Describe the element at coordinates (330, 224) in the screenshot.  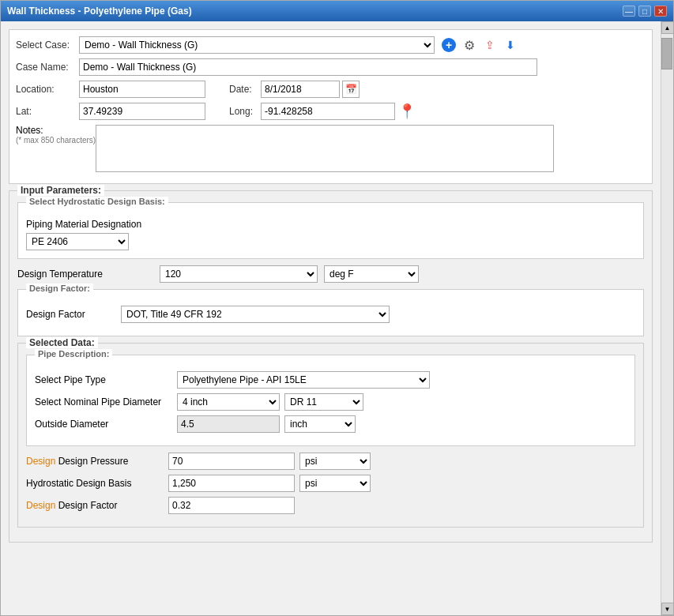
I see `piping-material-label: Piping Material Designation` at that location.